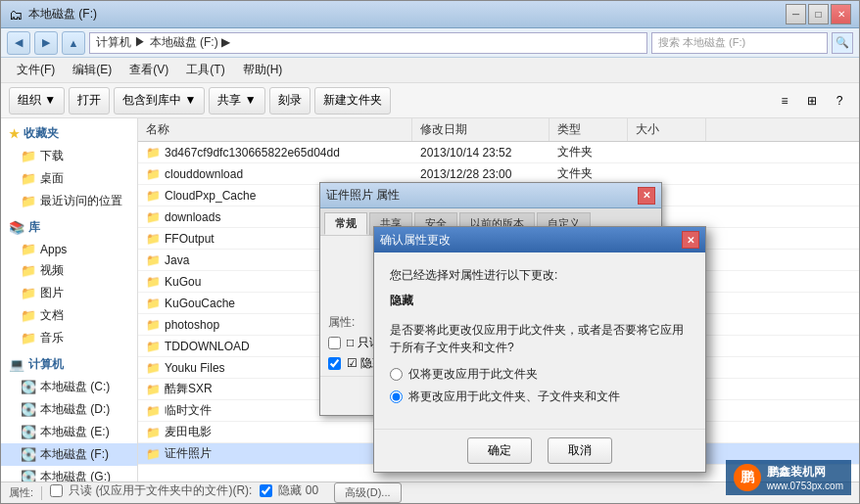  I want to click on file-name: 📁麦田电影, so click(275, 433).